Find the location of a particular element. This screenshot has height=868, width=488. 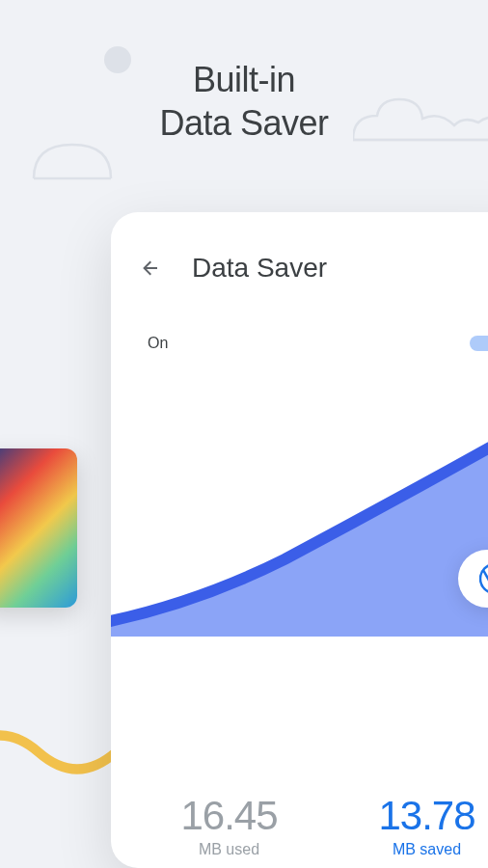

screen-title: Data Saver is located at coordinates (259, 268).